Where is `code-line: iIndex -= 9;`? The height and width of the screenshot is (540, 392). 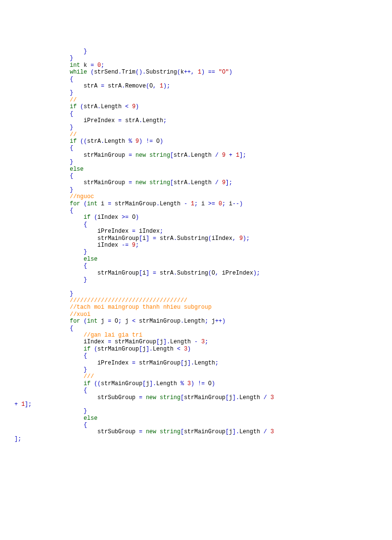 code-line: iIndex -= 9; is located at coordinates (196, 245).